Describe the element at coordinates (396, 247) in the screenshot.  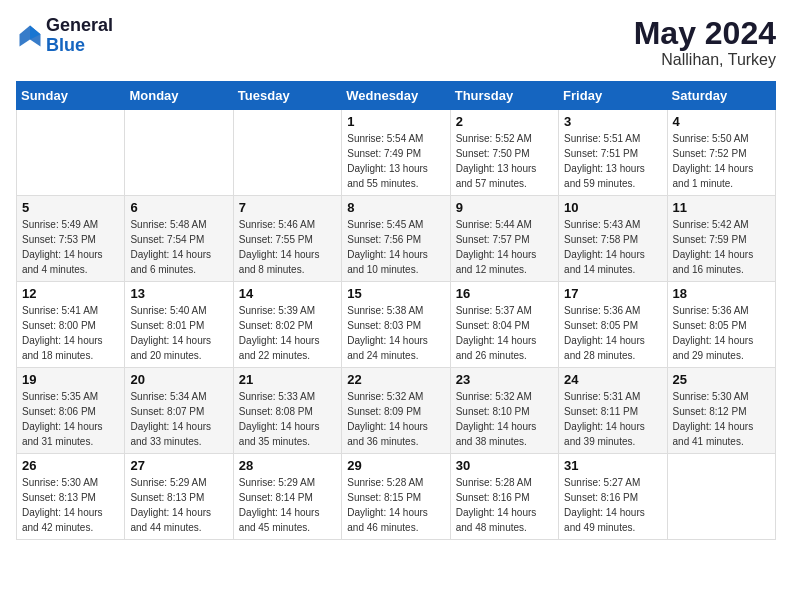
I see `day-info: Sunrise: 5:45 AM Sunset: 7:56 PM Dayligh…` at that location.